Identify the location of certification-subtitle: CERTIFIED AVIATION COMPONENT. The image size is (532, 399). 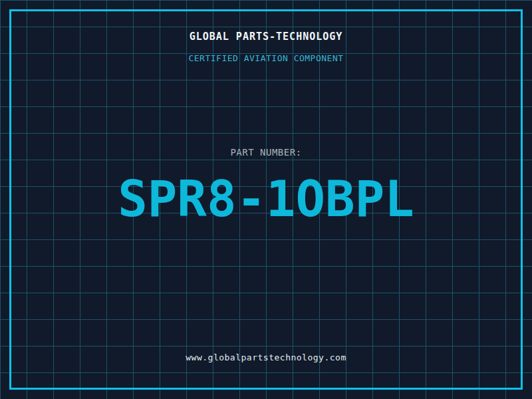
(266, 59).